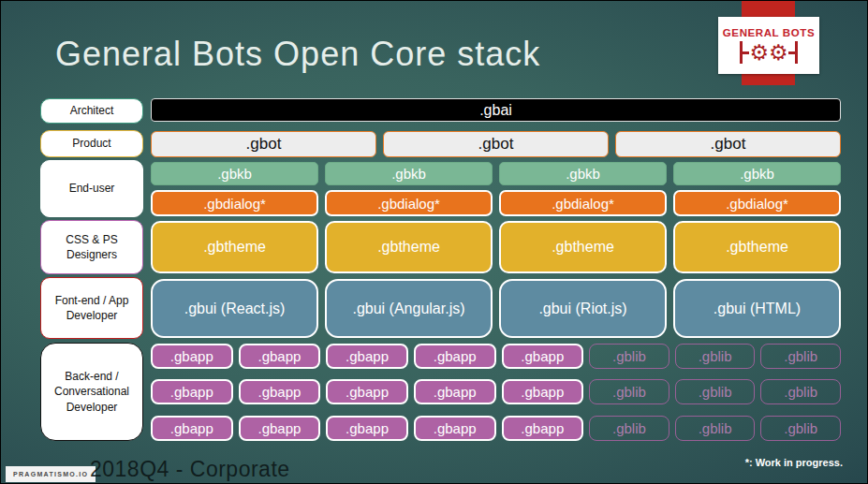 Image resolution: width=868 pixels, height=484 pixels. I want to click on gbui-html-box: .gbui (HTML), so click(757, 309).